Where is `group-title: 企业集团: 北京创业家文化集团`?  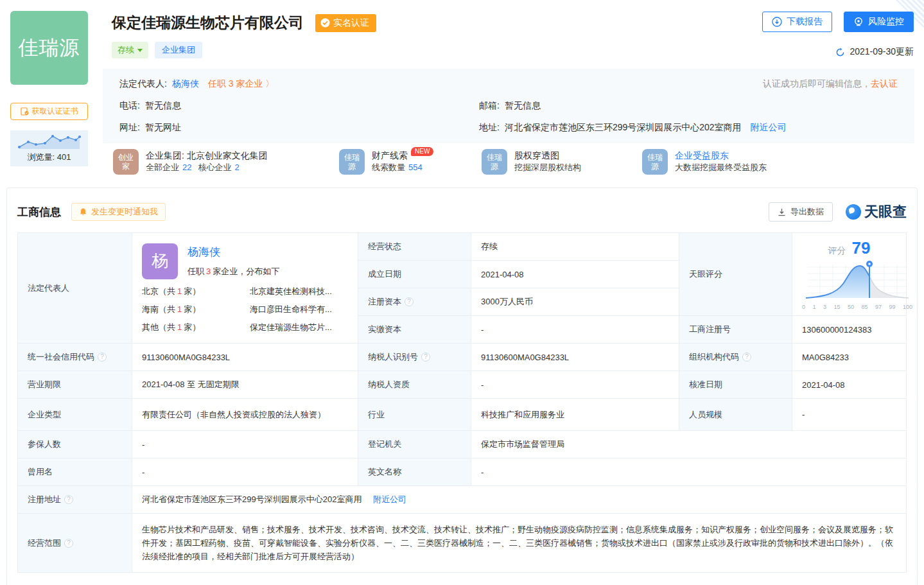
group-title: 企业集团: 北京创业家文化集团 is located at coordinates (207, 156).